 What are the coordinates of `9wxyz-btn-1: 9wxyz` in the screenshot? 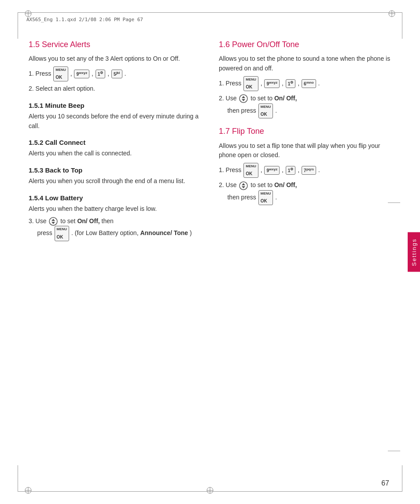 It's located at (82, 74).